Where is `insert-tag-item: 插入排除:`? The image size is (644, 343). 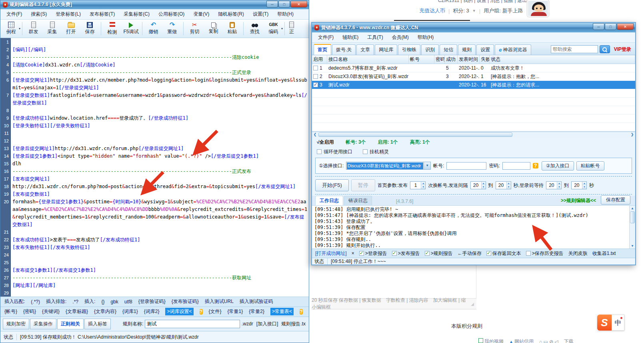
insert-tag-item: 插入排除: is located at coordinates (56, 302).